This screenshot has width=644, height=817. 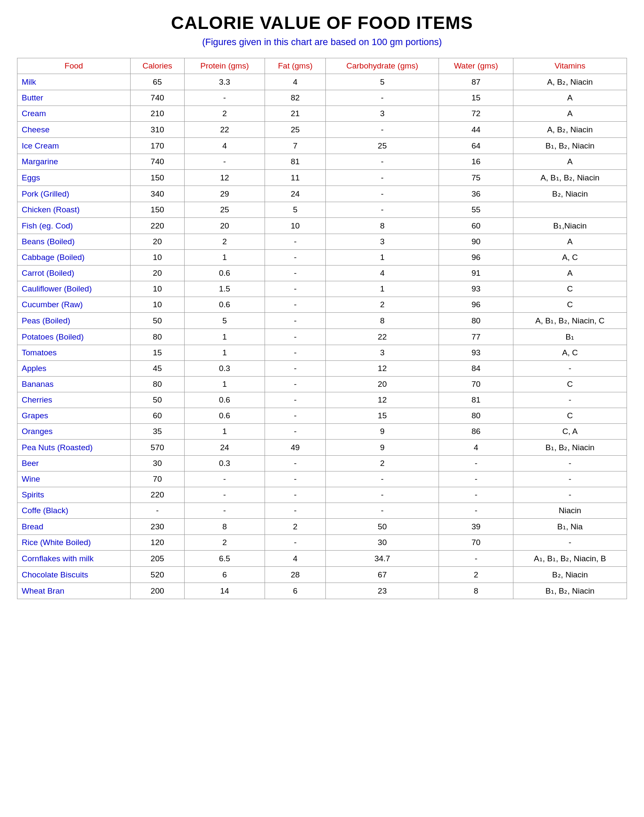 What do you see at coordinates (322, 162) in the screenshot?
I see `table-row: Margarine740-81-16A` at bounding box center [322, 162].